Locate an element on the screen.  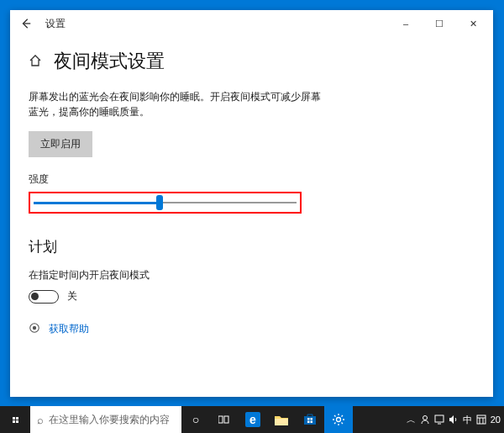
window-controls: – ☐ ✕ is located at coordinates (439, 24).